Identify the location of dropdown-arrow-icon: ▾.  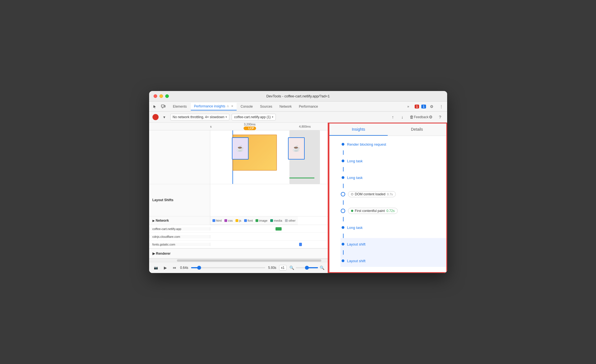
(164, 117).